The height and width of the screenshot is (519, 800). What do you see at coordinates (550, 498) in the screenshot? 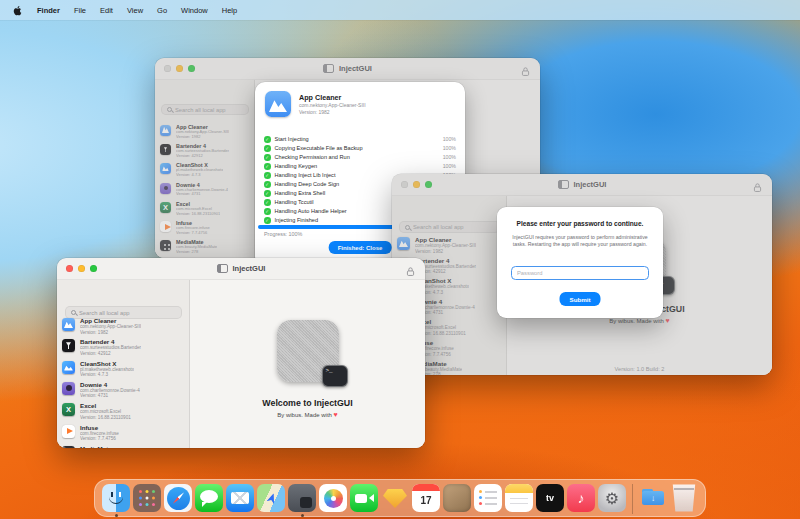
I see `appletv-icon: tv` at bounding box center [550, 498].